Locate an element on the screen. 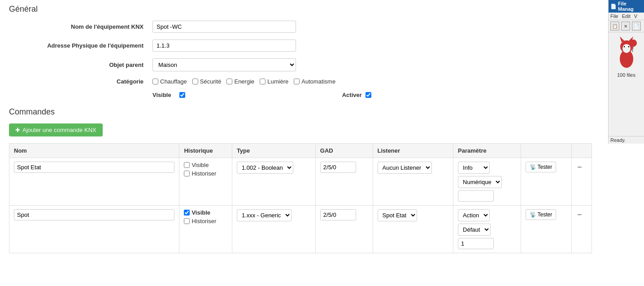 Image resolution: width=644 pixels, height=286 pixels. categorie-securite is located at coordinates (196, 82).